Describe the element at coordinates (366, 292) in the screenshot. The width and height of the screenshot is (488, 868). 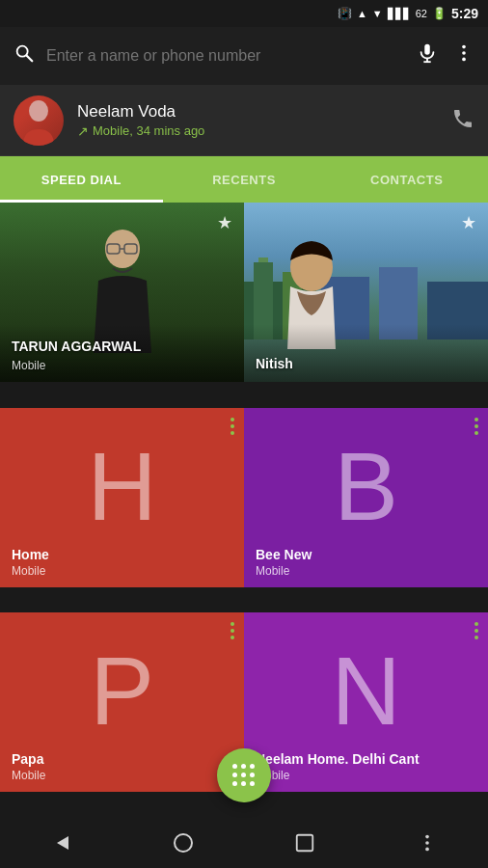
I see `contact-card-nitish: Nitish ★` at that location.